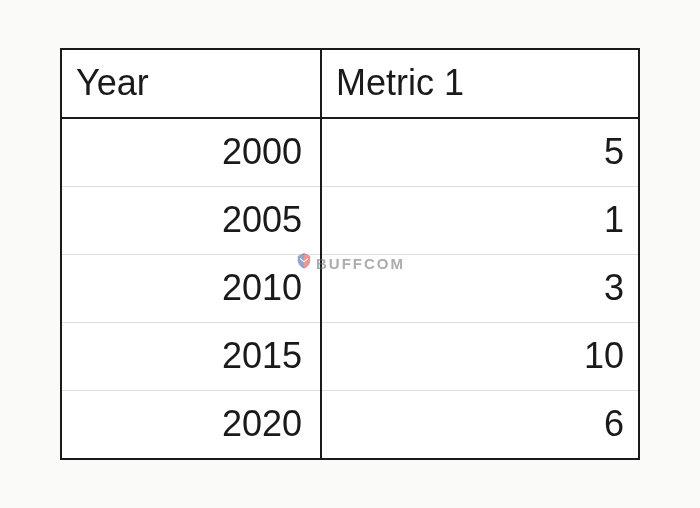 This screenshot has height=508, width=700. What do you see at coordinates (350, 426) in the screenshot?
I see `table-row: 2020 6` at bounding box center [350, 426].